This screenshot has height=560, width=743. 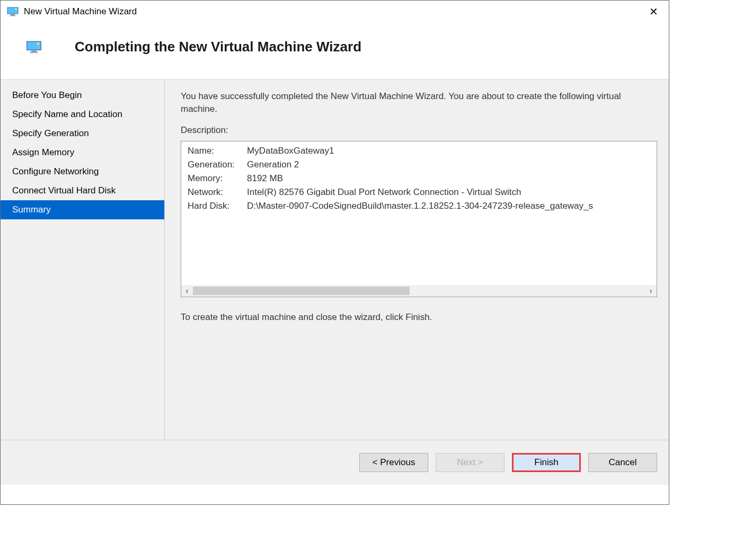 What do you see at coordinates (218, 47) in the screenshot?
I see `page-title: Completing the New Virtual Machine Wizar…` at bounding box center [218, 47].